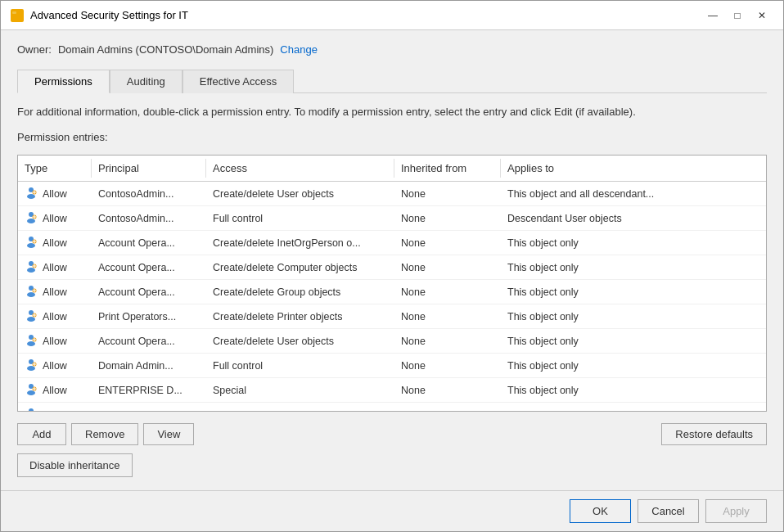 Image resolution: width=784 pixels, height=532 pixels. I want to click on action-buttons-row: Add Remove View Restore defaults, so click(392, 434).